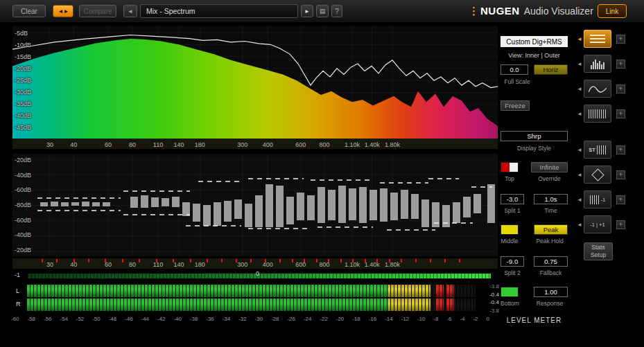  What do you see at coordinates (210, 319) in the screenshot?
I see `meter-scale-label: -36` at bounding box center [210, 319].